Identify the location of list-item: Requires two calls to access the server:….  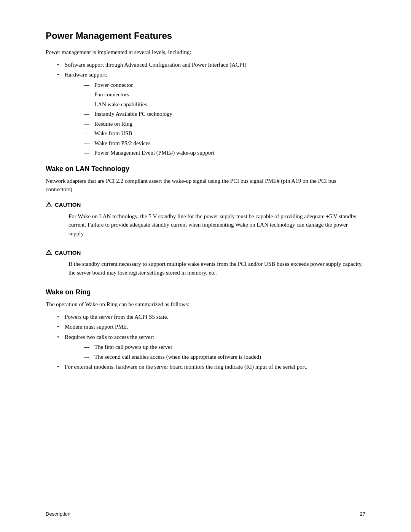
(211, 347).